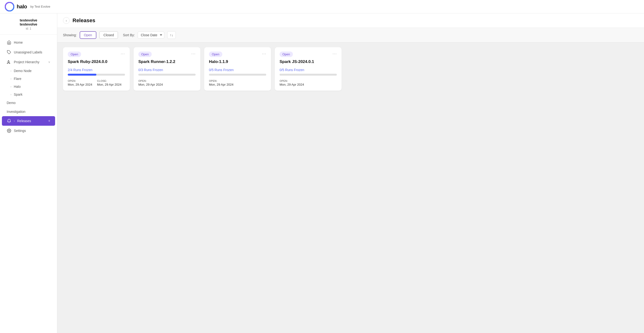  What do you see at coordinates (96, 70) in the screenshot?
I see `runs-frozen-link: 2/4 Runs Frozen` at bounding box center [96, 70].